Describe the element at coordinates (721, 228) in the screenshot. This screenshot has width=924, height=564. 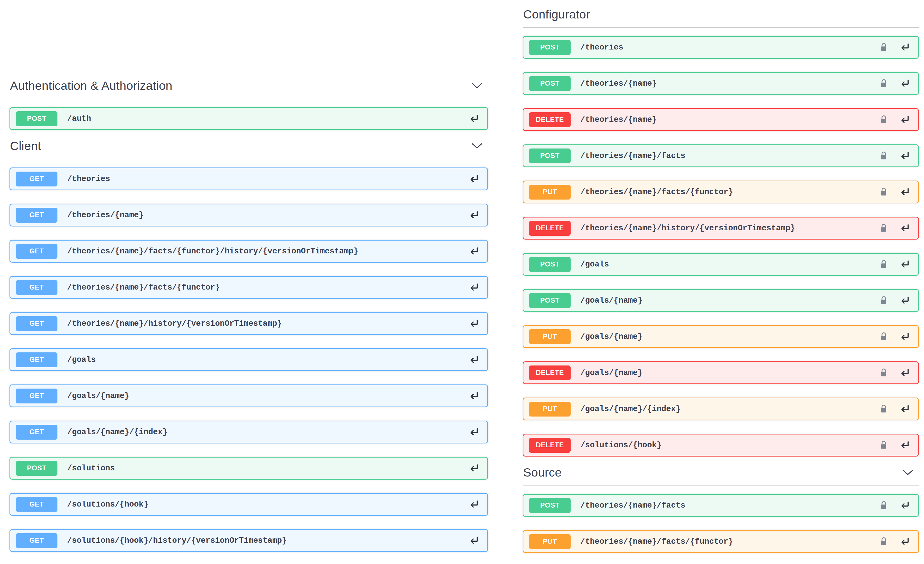
I see `operation-row: DELETE/theories/{name}/history/{versionO…` at that location.